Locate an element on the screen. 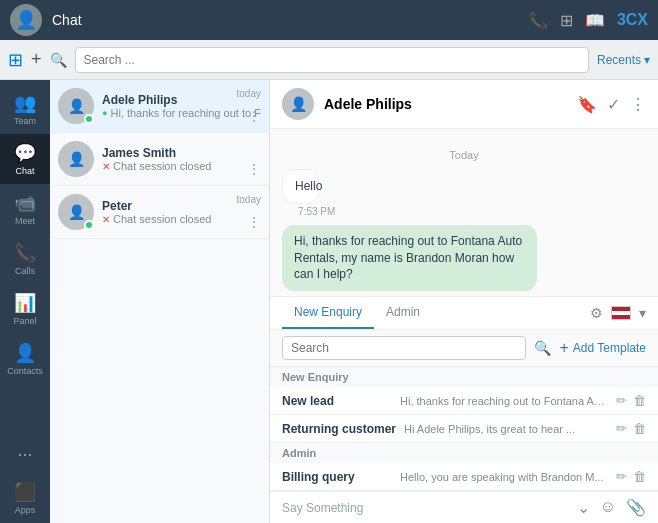 This screenshot has height=523, width=658. sidebar-item-calls: 📞 Calls is located at coordinates (25, 259).